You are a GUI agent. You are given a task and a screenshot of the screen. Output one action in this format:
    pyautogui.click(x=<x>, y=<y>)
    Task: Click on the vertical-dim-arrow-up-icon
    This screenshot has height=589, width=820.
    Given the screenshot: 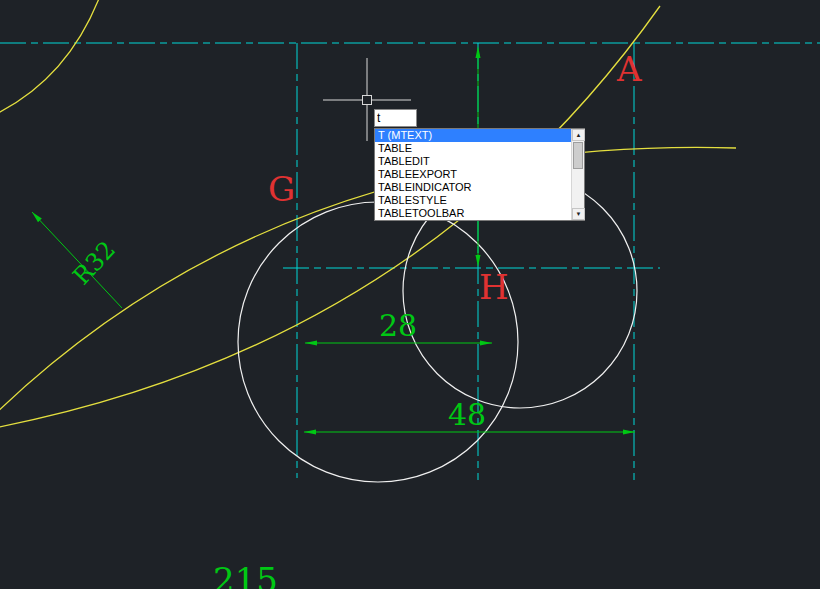 What is the action you would take?
    pyautogui.click(x=478, y=52)
    